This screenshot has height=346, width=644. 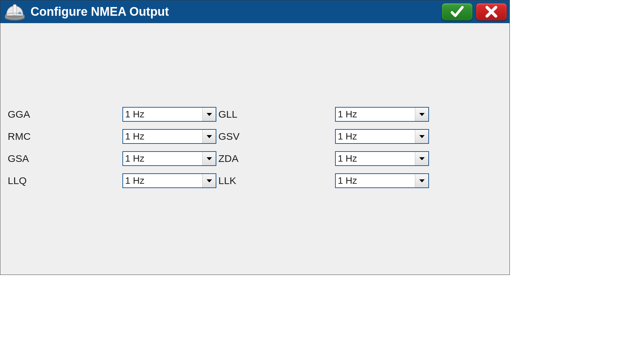 What do you see at coordinates (491, 12) in the screenshot?
I see `close-icon` at bounding box center [491, 12].